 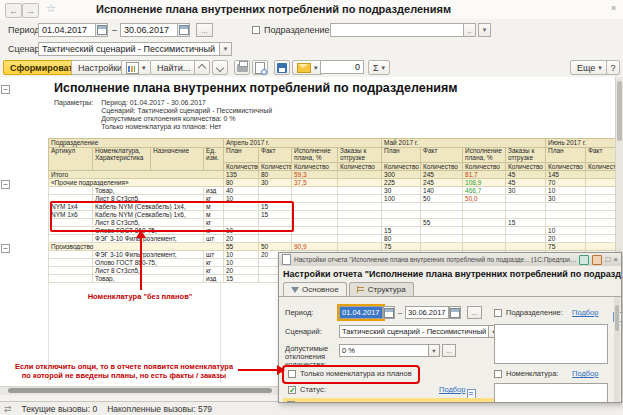 I want to click on col-unit: Ед. изм., so click(x=214, y=160).